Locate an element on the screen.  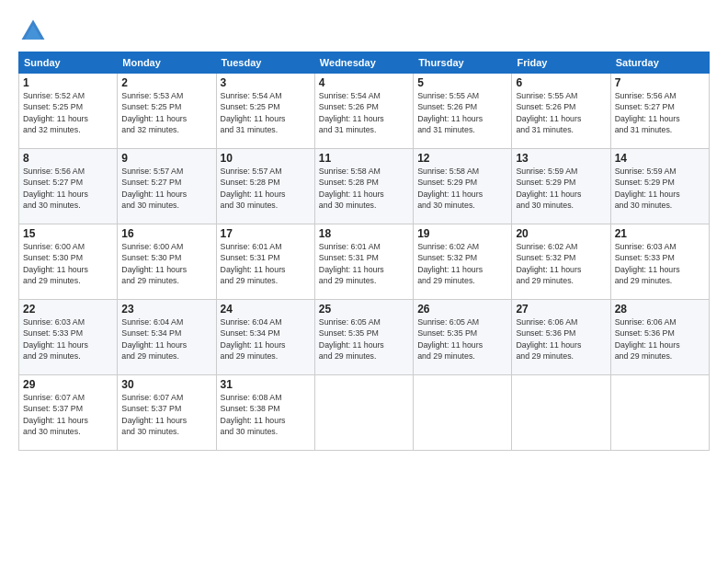
day-cell: 4Sunrise: 5:54 AM Sunset: 5:26 PM Daylig… is located at coordinates (364, 111).